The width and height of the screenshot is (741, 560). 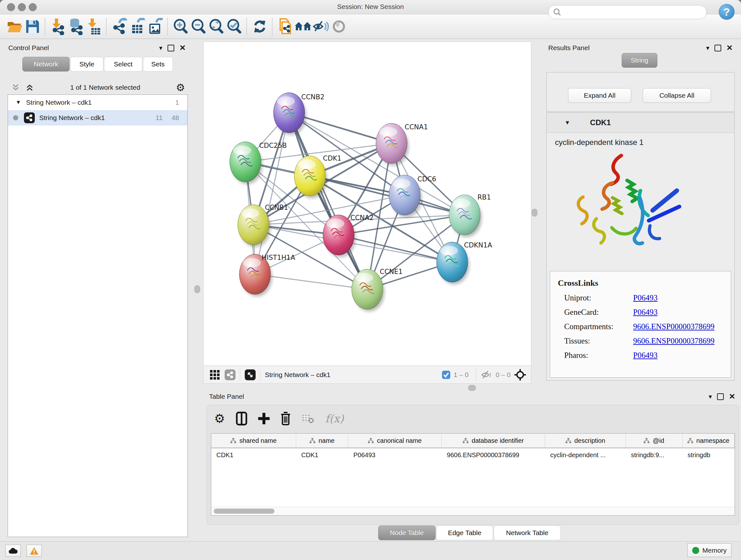 I want to click on column-header-namespace: namespace, so click(x=709, y=441).